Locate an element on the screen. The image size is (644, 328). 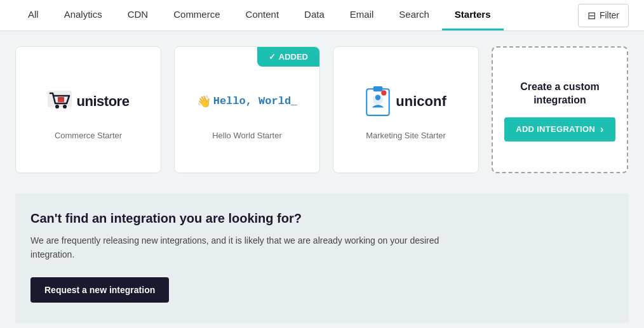
cart-icon is located at coordinates (60, 102).